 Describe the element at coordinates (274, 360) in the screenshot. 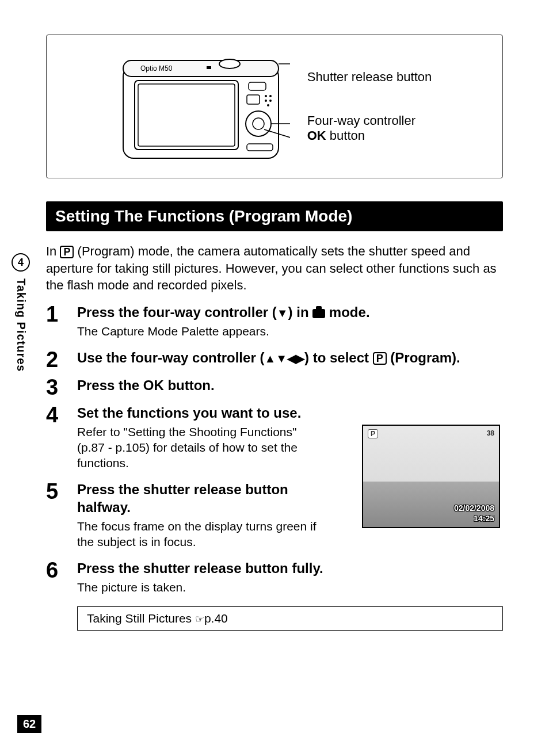

I see `step-2: 2 Use the four-way controller (▲▼◀▶) to …` at that location.